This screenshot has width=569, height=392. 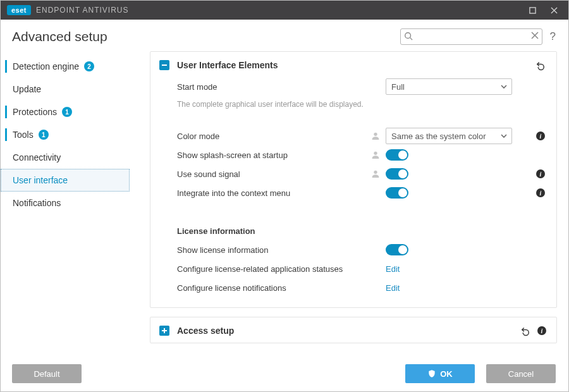 I want to click on sidebar-item-label: User interface, so click(x=40, y=180).